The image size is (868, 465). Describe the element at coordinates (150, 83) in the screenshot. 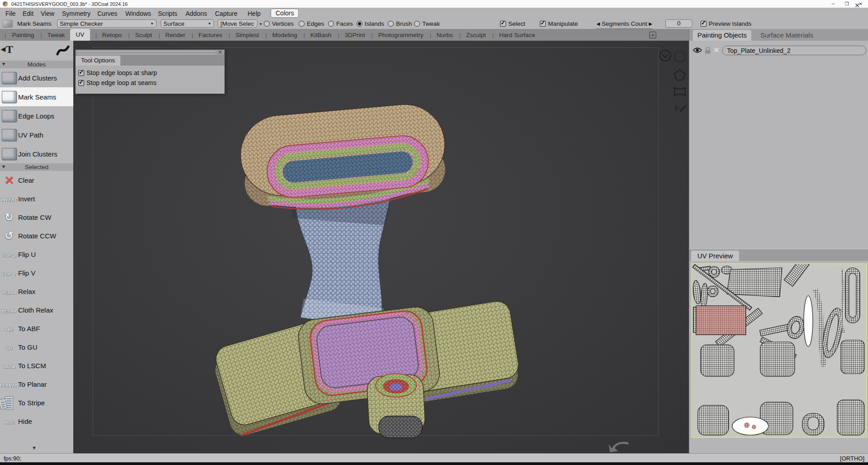

I see `tool-option-checkbox: Stop edge loop at seams` at that location.